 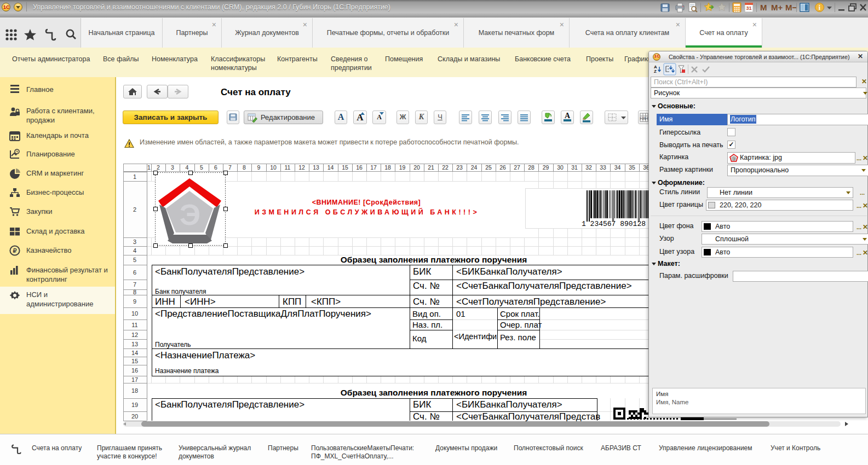 I want to click on svg-text: A, so click(x=567, y=116).